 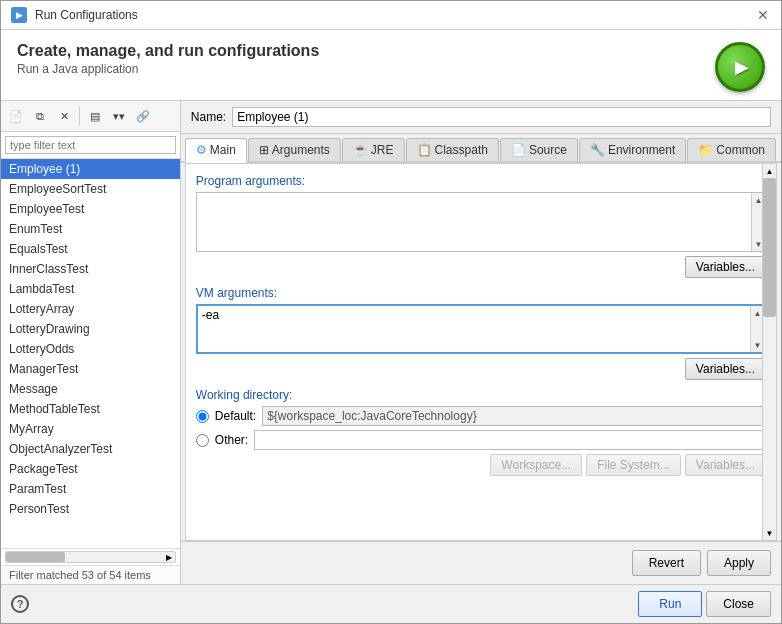 I want to click on other-dir-input, so click(x=510, y=440).